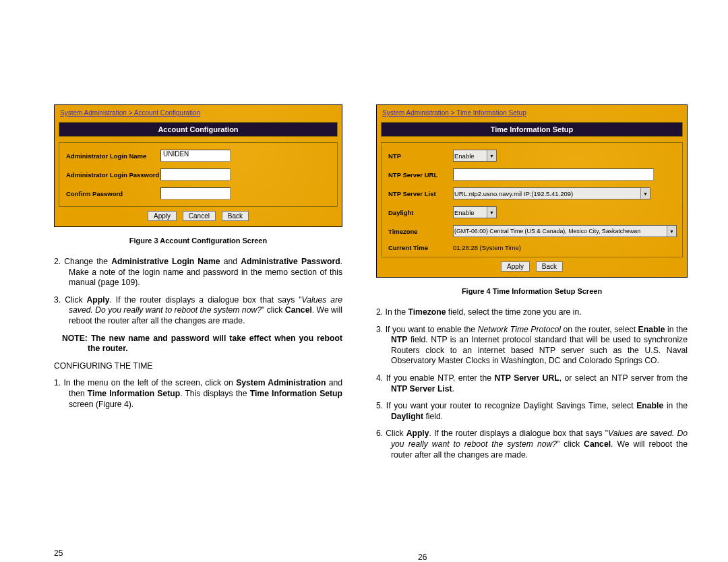  What do you see at coordinates (532, 291) in the screenshot?
I see `figure-4-caption: Figure 4 Time Information Setup Screen` at bounding box center [532, 291].